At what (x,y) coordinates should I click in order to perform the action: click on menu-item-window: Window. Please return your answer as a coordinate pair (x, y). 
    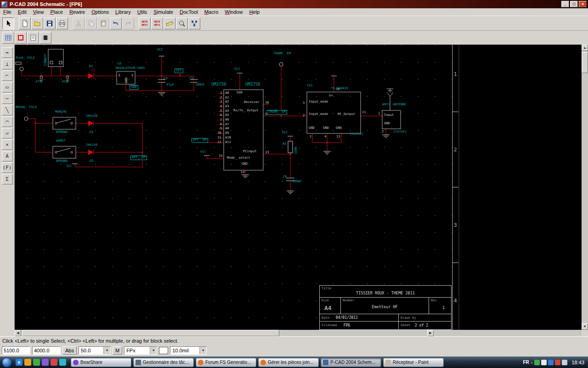
    Looking at the image, I should click on (233, 12).